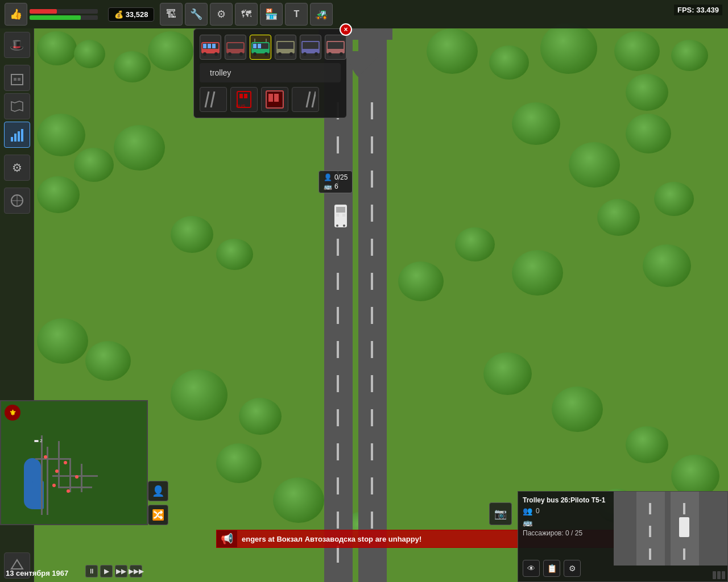  Describe the element at coordinates (286, 47) in the screenshot. I see `popup-icon-train1` at that location.